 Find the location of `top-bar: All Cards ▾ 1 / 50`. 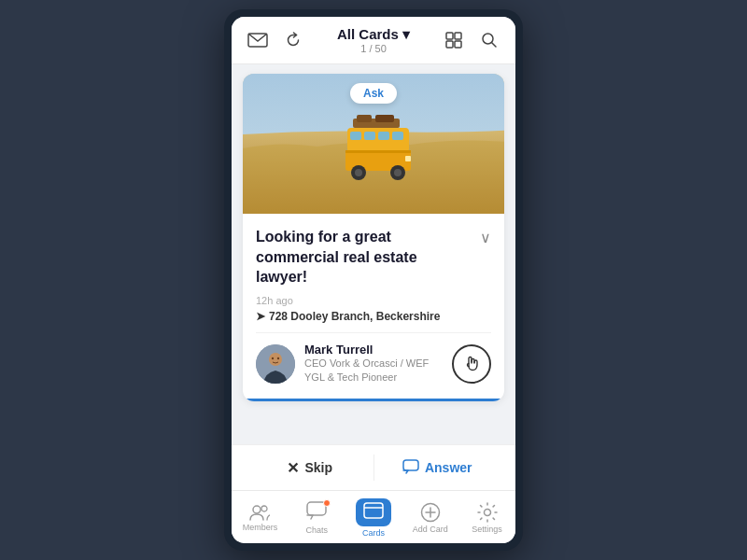

top-bar: All Cards ▾ 1 / 50 is located at coordinates (374, 41).